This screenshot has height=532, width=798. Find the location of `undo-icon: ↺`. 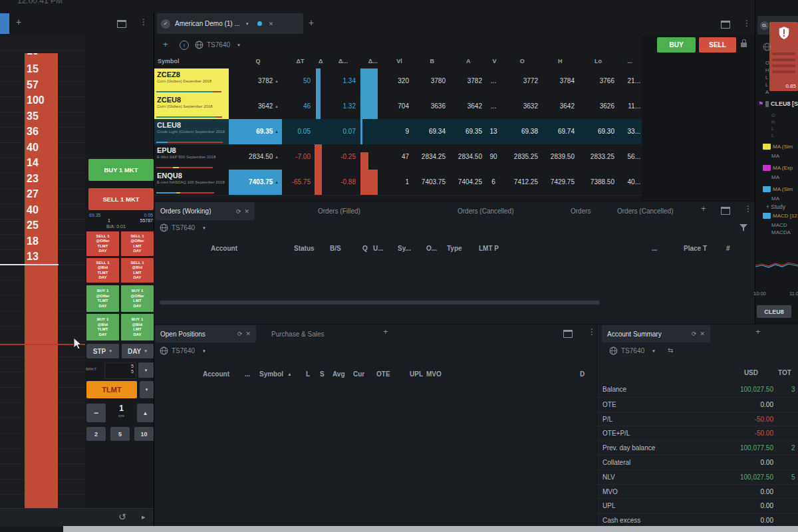

undo-icon: ↺ is located at coordinates (122, 517).